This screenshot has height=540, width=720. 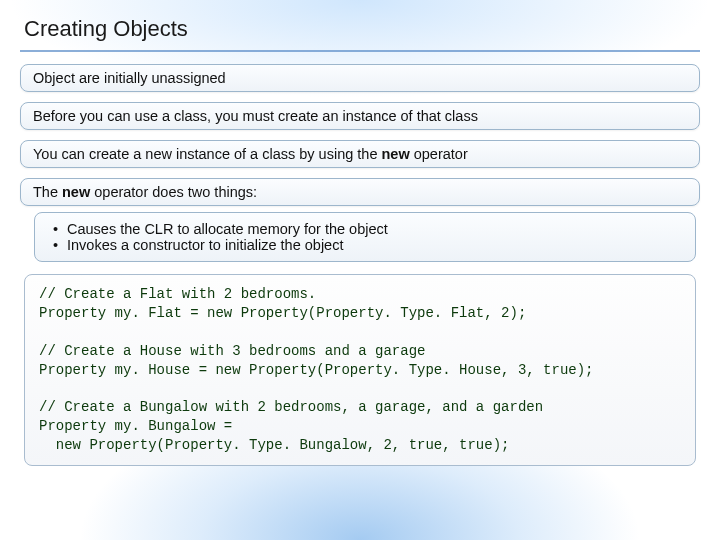 I want to click on text: You can create a new instance of a class…, so click(x=208, y=154).